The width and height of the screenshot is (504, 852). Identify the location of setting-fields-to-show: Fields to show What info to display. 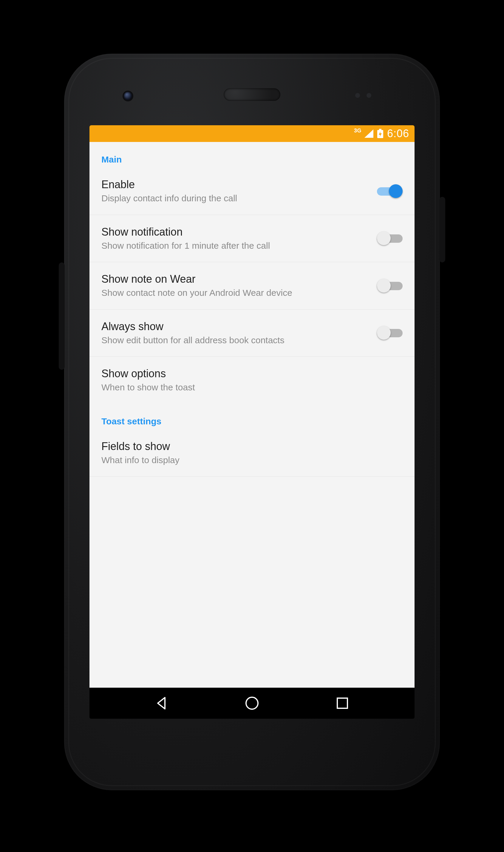
(252, 453).